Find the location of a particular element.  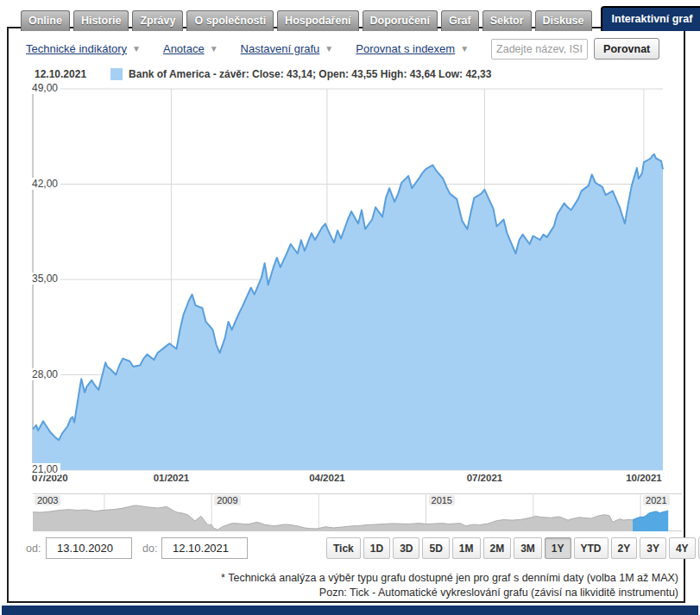

search-input is located at coordinates (539, 49).